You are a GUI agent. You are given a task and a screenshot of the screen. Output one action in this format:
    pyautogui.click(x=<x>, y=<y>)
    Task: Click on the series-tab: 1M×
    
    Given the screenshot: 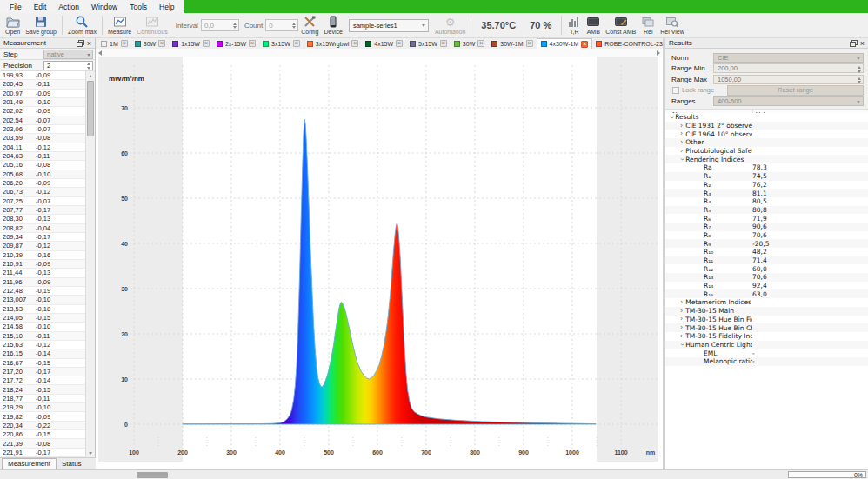 What is the action you would take?
    pyautogui.click(x=115, y=43)
    